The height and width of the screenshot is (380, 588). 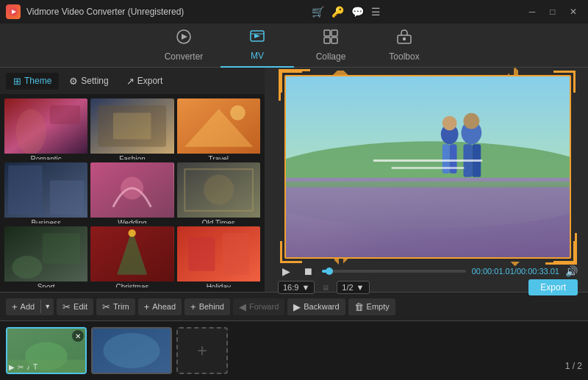 What do you see at coordinates (257, 46) in the screenshot?
I see `tab-mv: MV` at bounding box center [257, 46].